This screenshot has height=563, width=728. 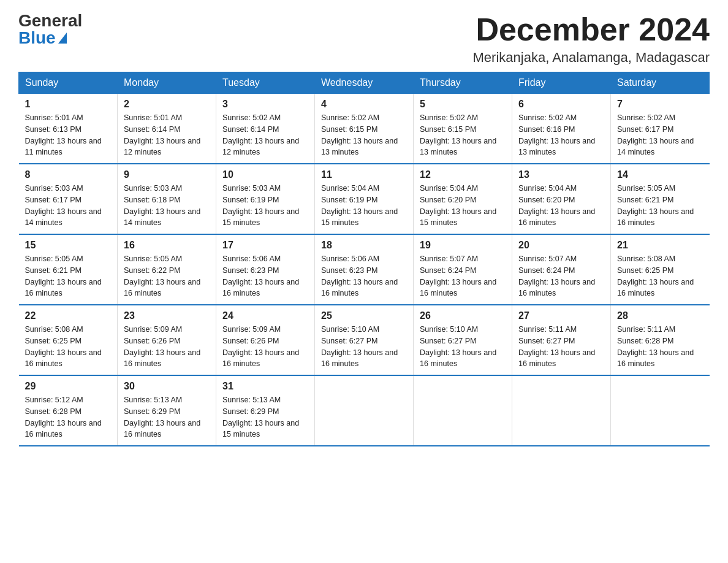 I want to click on day-info: Sunrise: 5:02 AM Sunset: 6:17 PM Dayligh…, so click(x=661, y=135).